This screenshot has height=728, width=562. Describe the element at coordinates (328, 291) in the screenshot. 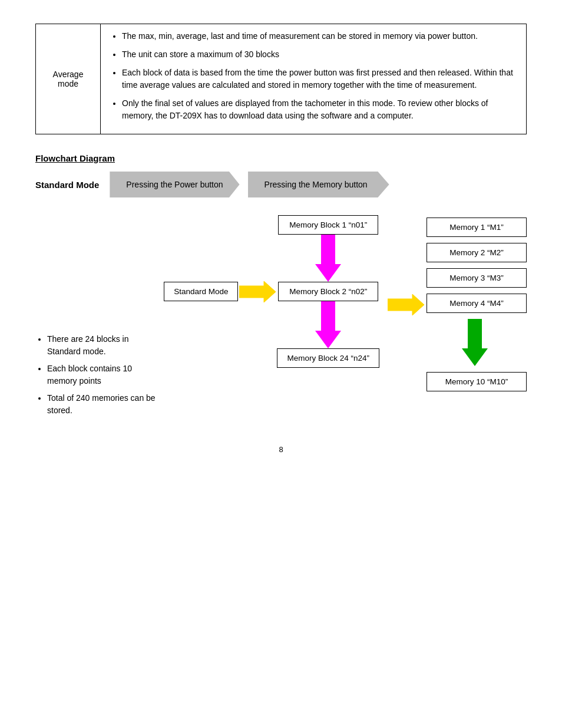

I see `memory-block-2: Memory Block 2 “n02”` at that location.